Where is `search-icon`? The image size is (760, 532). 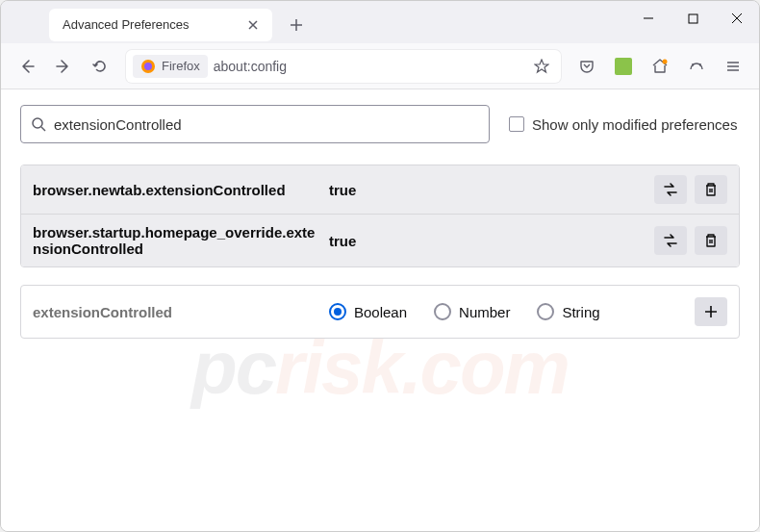 search-icon is located at coordinates (38, 124).